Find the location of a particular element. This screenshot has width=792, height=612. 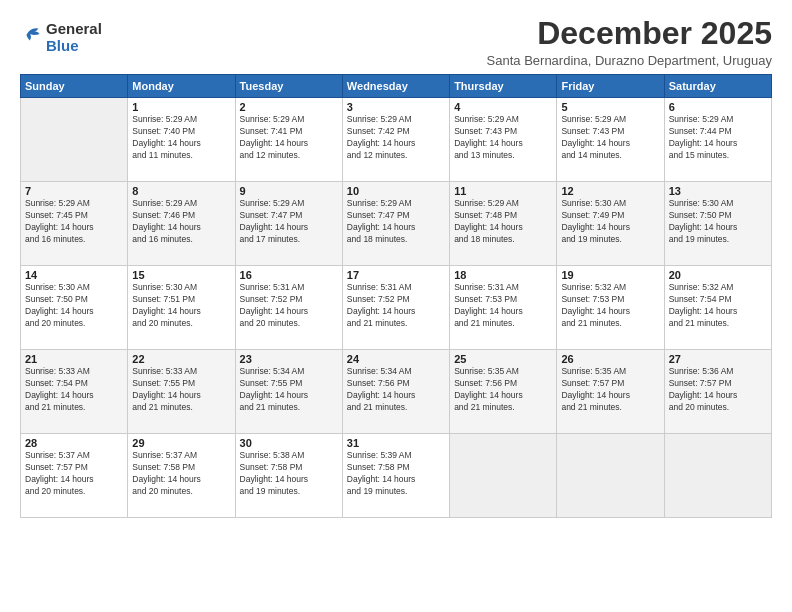

day-number: 13 is located at coordinates (718, 191).